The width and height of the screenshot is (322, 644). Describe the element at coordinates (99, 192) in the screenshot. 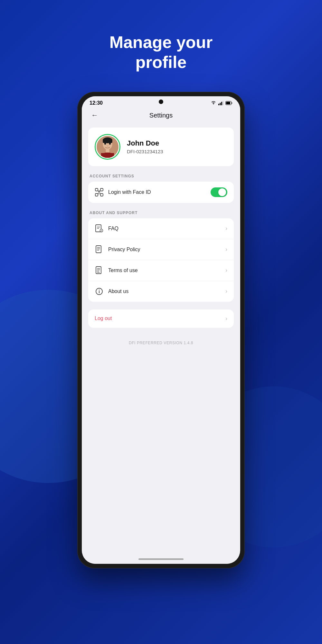

I see `face-id-icon` at that location.